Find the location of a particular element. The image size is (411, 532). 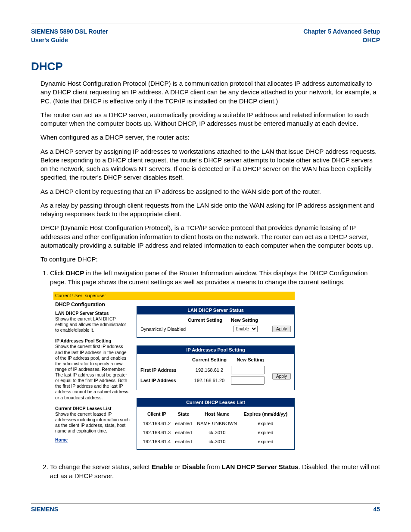

th-host: Host Name is located at coordinates (217, 414).